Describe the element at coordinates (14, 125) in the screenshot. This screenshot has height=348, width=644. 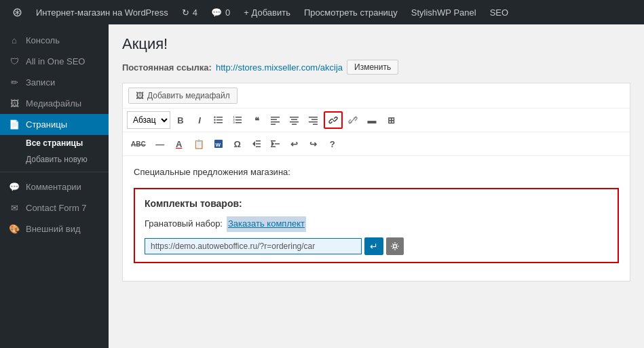
I see `page-icon: 📄` at that location.